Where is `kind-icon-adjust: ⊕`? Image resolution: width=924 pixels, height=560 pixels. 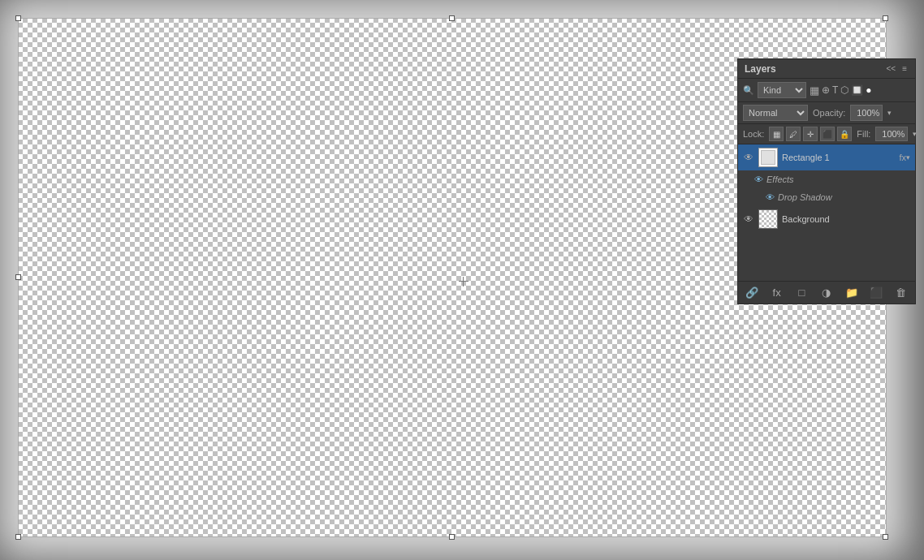
kind-icon-adjust: ⊕ is located at coordinates (826, 90).